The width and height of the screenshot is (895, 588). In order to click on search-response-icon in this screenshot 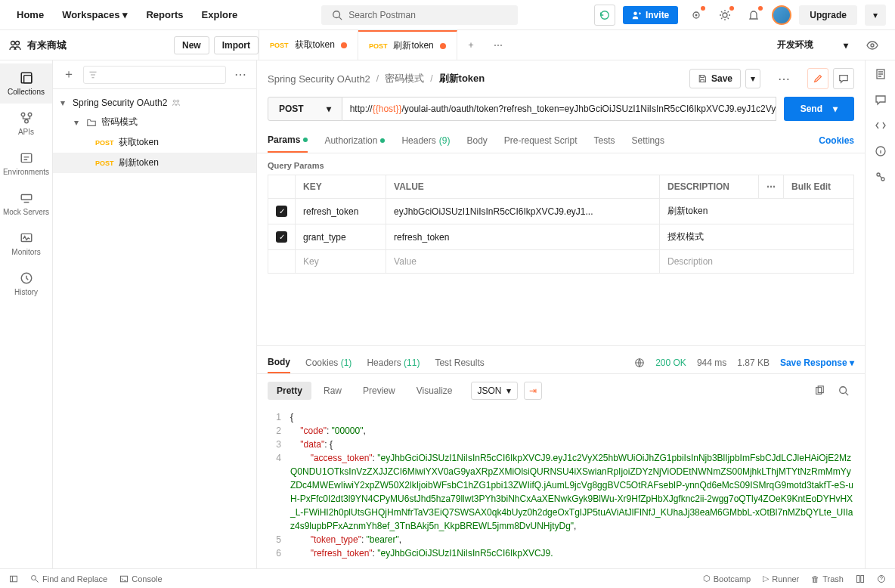, I will do `click(844, 391)`.